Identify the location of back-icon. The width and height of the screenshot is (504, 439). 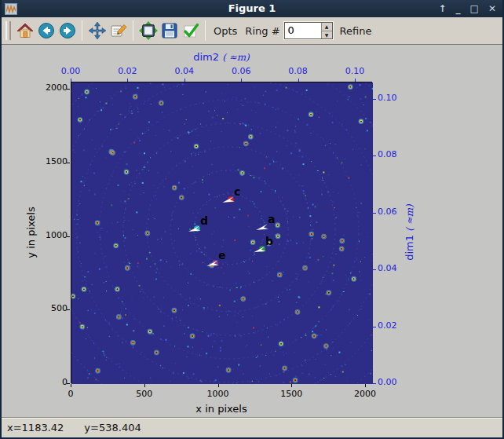
(46, 31).